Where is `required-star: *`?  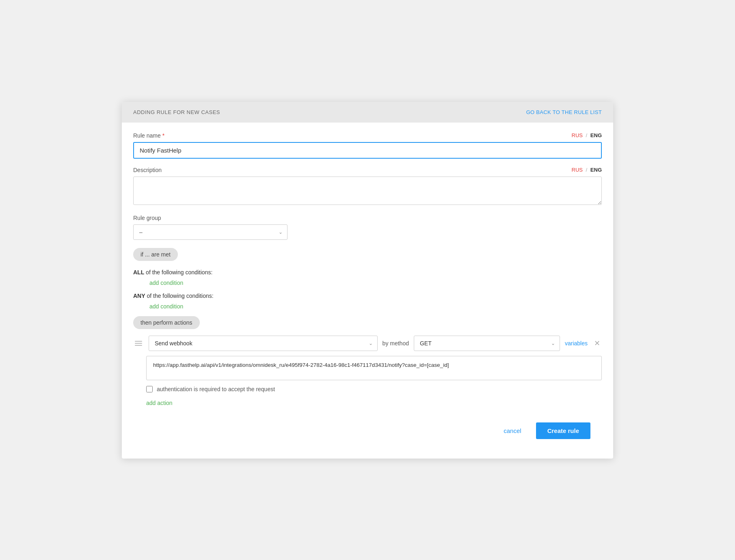
required-star: * is located at coordinates (163, 136).